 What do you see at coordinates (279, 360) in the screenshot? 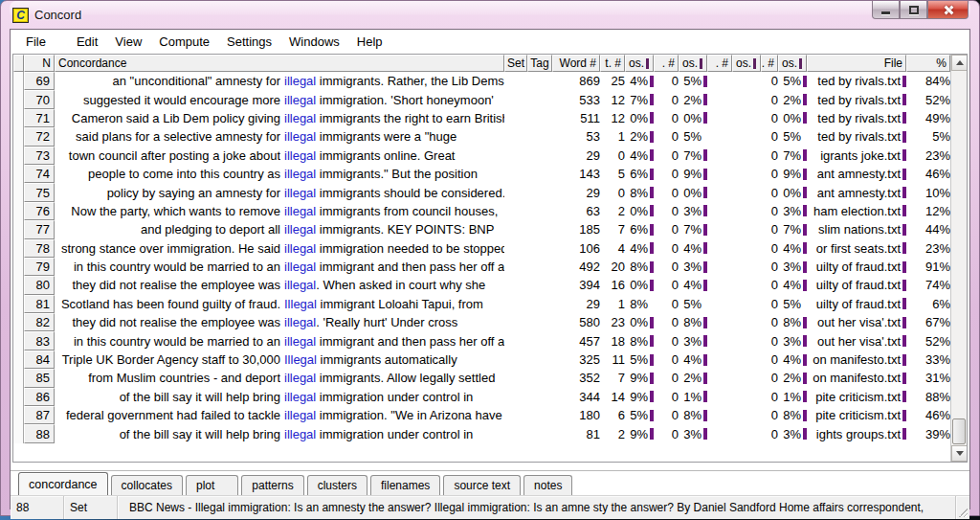
I see `concordance-cell: Triple UK Border Agency staff to 30,000I…` at bounding box center [279, 360].